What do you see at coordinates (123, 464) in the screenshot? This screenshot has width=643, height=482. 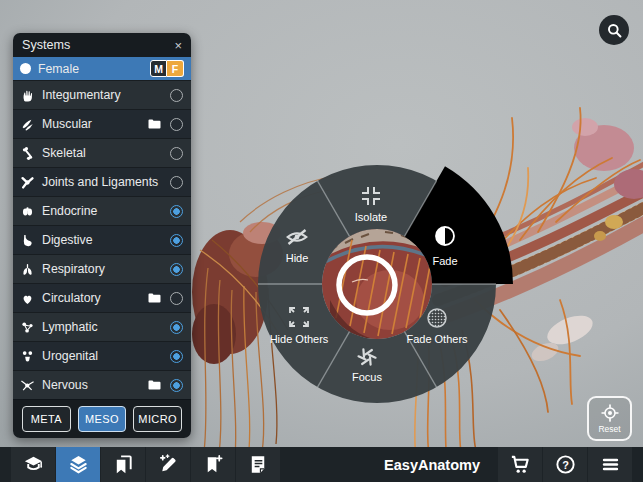 I see `bookmarks-button` at bounding box center [123, 464].